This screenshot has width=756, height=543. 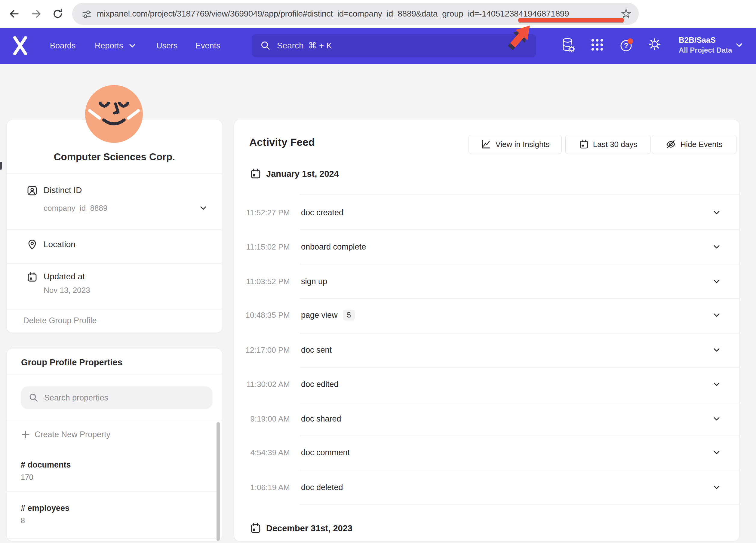 What do you see at coordinates (25, 435) in the screenshot?
I see `plus-icon` at bounding box center [25, 435].